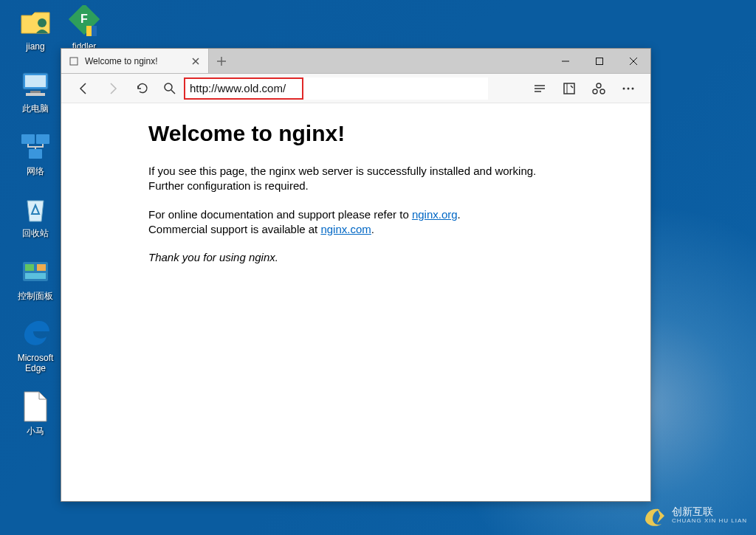  I want to click on share-icon, so click(599, 89).